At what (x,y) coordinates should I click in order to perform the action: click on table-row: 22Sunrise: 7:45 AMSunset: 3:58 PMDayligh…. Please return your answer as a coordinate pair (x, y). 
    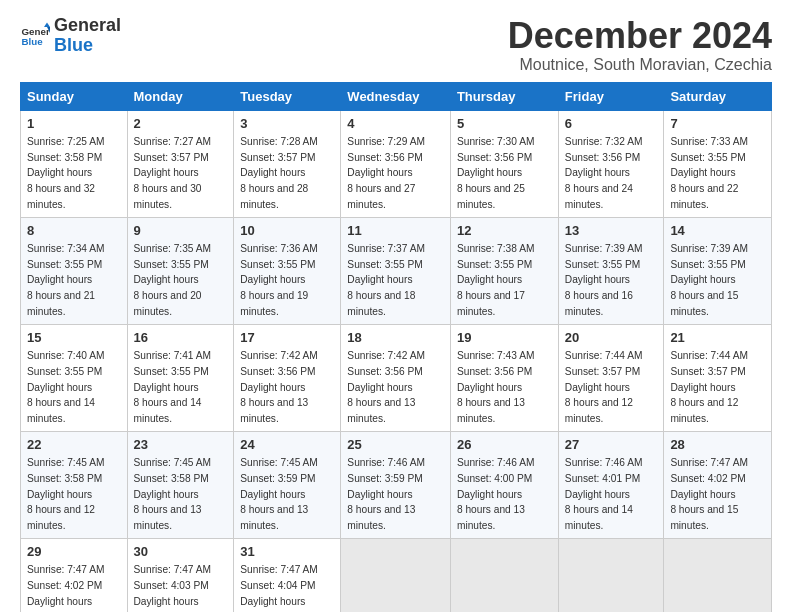
    Looking at the image, I should click on (74, 484).